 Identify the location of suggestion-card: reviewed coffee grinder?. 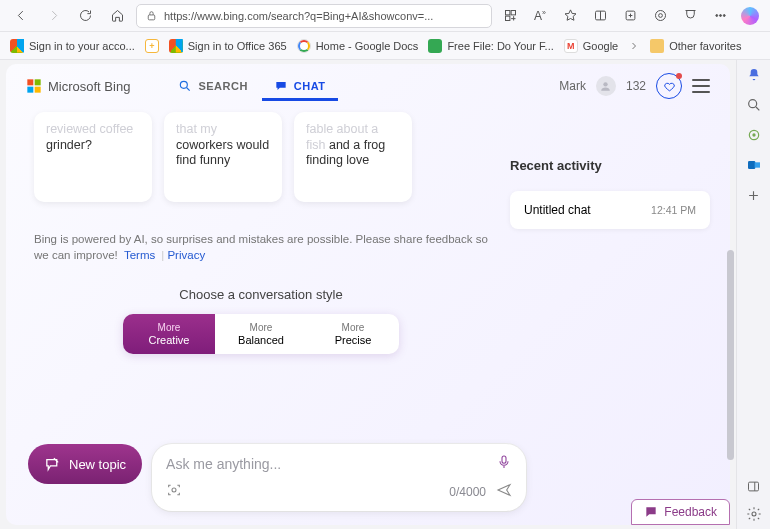
(93, 157).